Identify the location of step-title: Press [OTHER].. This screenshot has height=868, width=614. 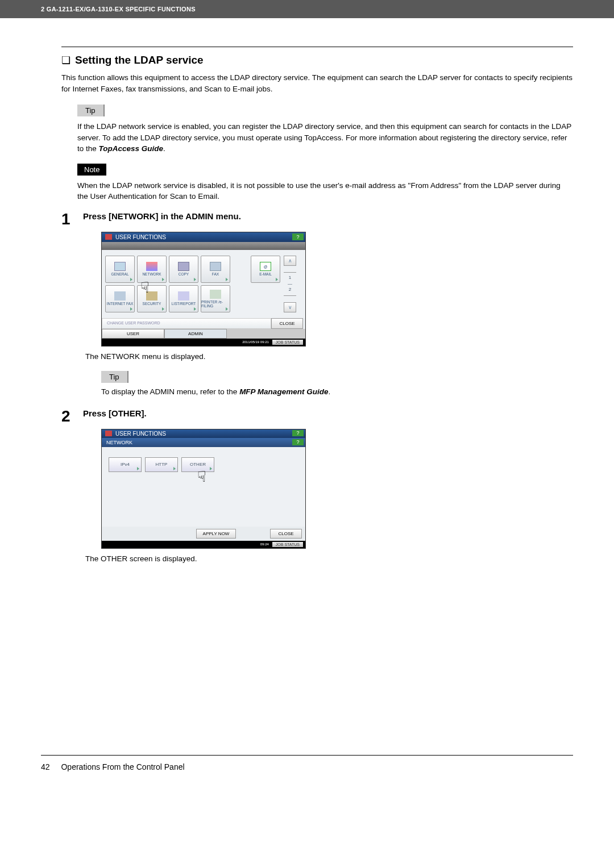
(328, 414).